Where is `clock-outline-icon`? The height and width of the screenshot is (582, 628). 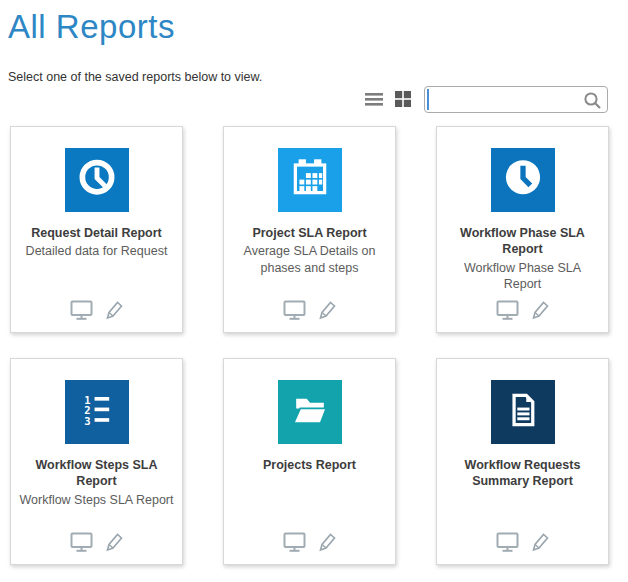
clock-outline-icon is located at coordinates (97, 180).